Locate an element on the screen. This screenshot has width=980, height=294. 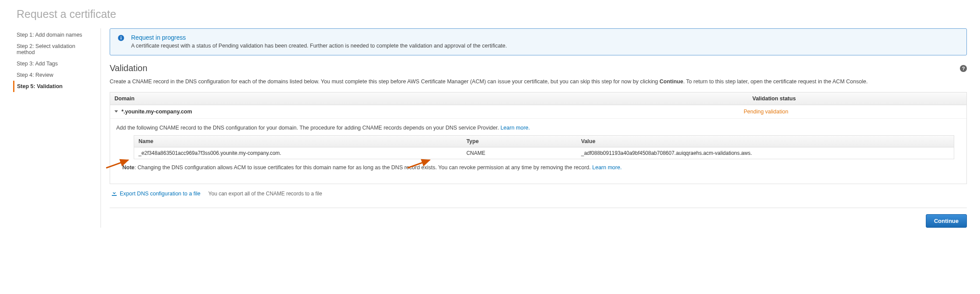
chevron-down-icon is located at coordinates (116, 112).